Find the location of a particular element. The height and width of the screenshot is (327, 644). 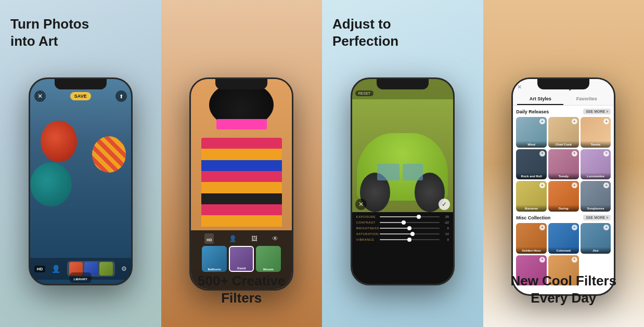

tab-art-styles: Art Styles is located at coordinates (540, 99).